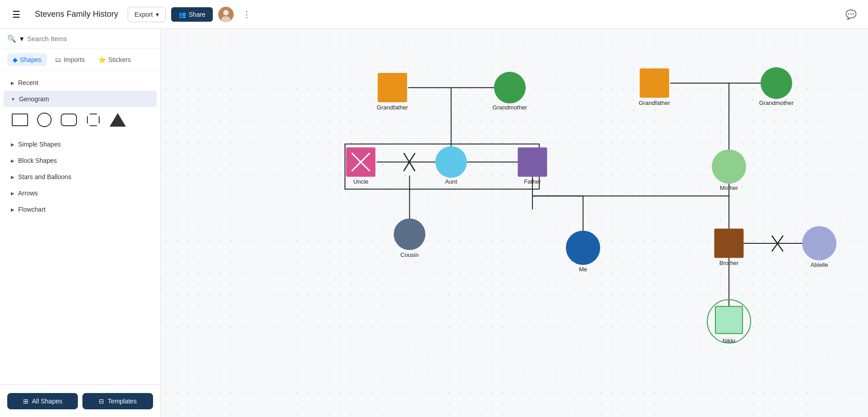  I want to click on section-stars-balloons: ▶ Stars and Balloons, so click(80, 177).